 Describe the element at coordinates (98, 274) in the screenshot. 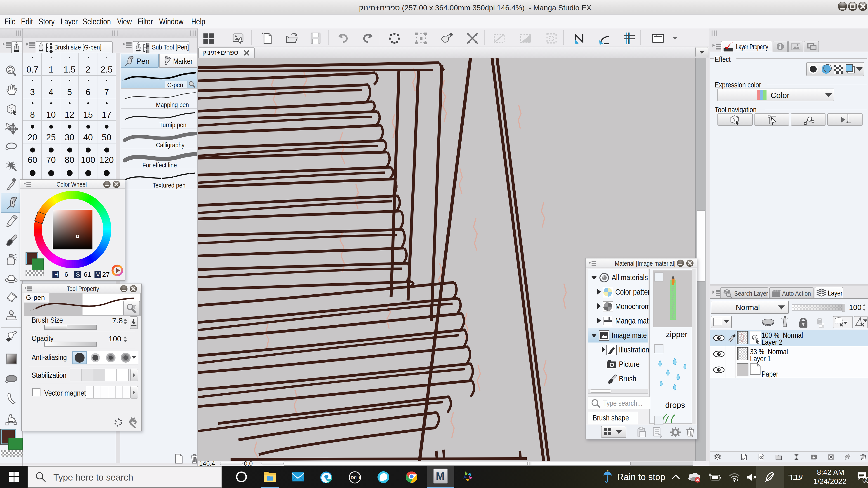

I see `svg-text: V` at that location.